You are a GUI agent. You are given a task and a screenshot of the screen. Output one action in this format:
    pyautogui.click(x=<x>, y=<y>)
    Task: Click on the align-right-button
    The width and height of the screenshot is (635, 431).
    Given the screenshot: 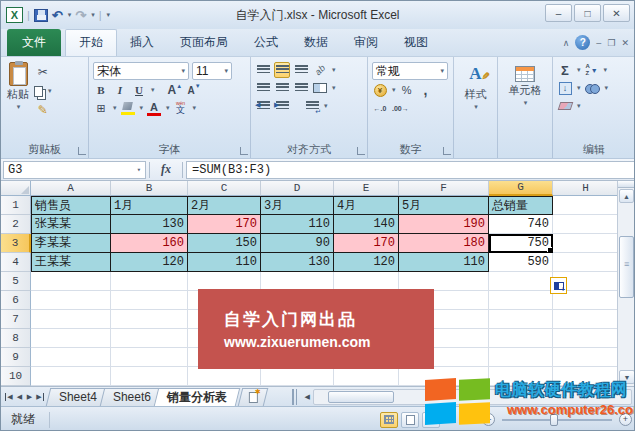 What is the action you would take?
    pyautogui.click(x=301, y=88)
    